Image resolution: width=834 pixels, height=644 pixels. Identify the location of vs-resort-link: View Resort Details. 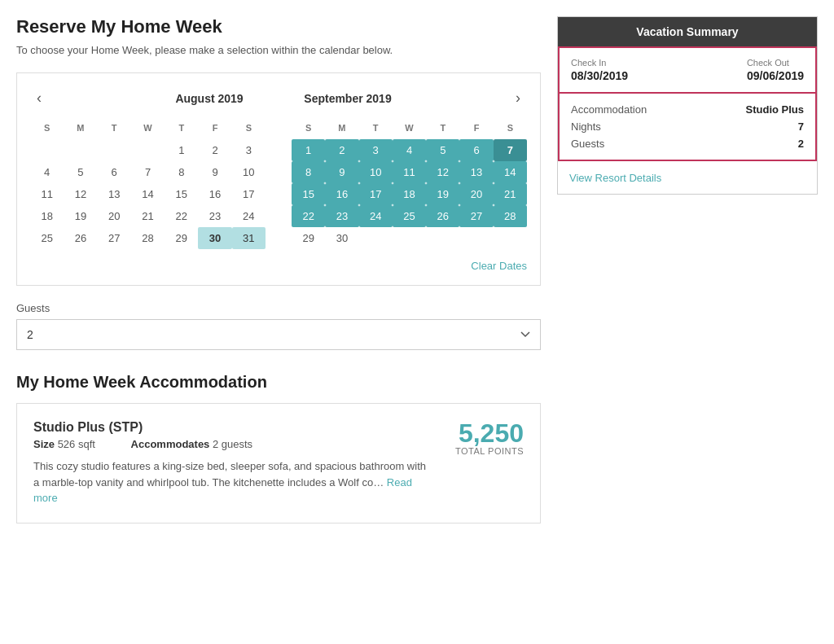
(616, 177).